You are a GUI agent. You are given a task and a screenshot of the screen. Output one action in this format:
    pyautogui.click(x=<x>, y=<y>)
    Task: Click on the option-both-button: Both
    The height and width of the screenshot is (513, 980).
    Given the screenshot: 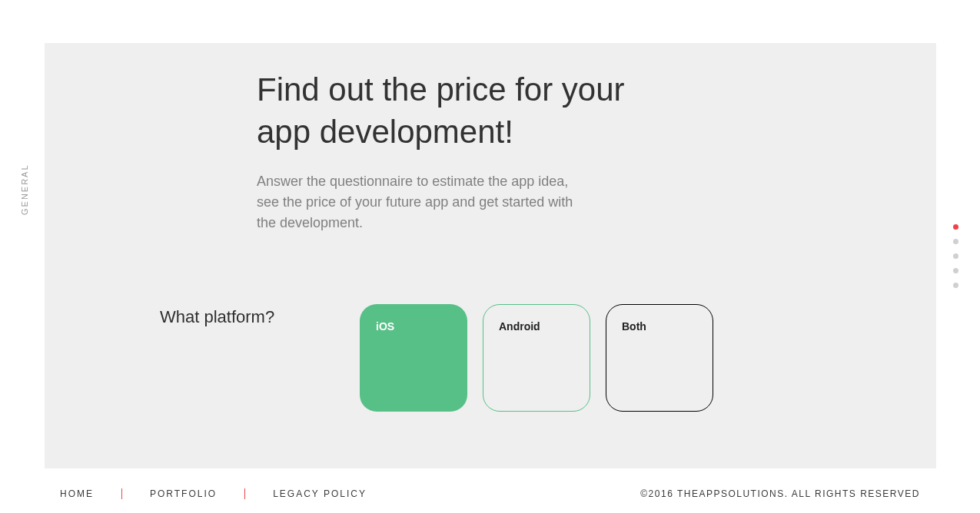 What is the action you would take?
    pyautogui.click(x=659, y=358)
    